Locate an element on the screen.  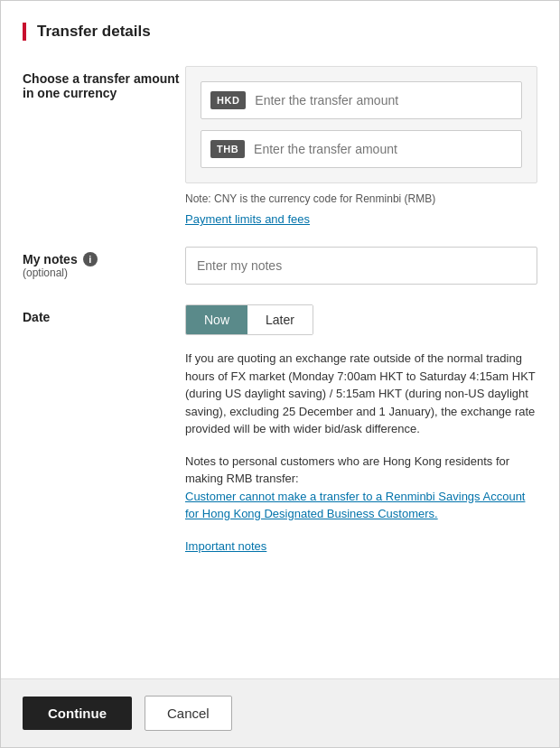
rmb-note-prefix: Notes to personal customers who are Hong… is located at coordinates (347, 470).